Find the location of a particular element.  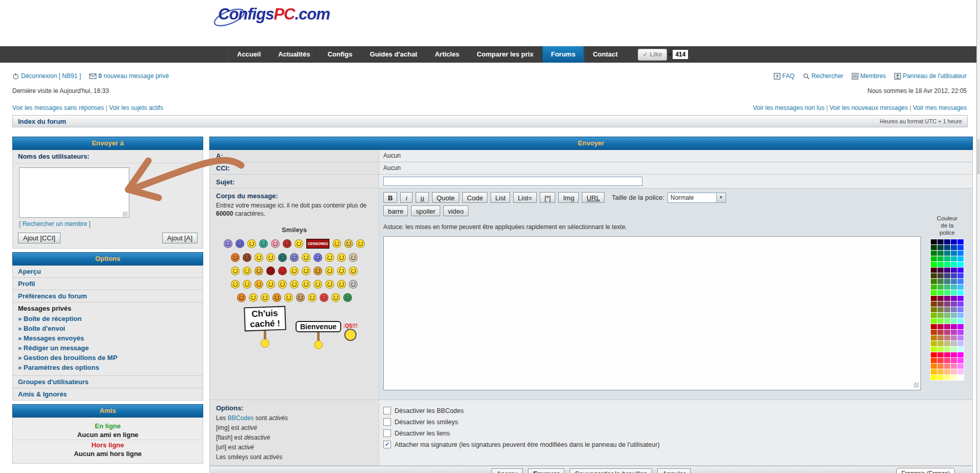

bbcode-italic-button: i is located at coordinates (406, 197).